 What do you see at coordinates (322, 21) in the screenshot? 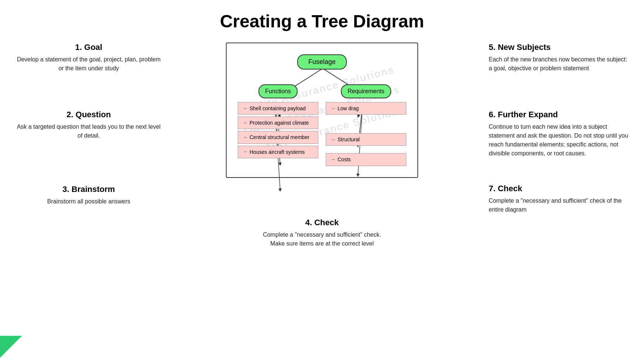
I see `page-title: Creating a Tree Diagram` at bounding box center [322, 21].